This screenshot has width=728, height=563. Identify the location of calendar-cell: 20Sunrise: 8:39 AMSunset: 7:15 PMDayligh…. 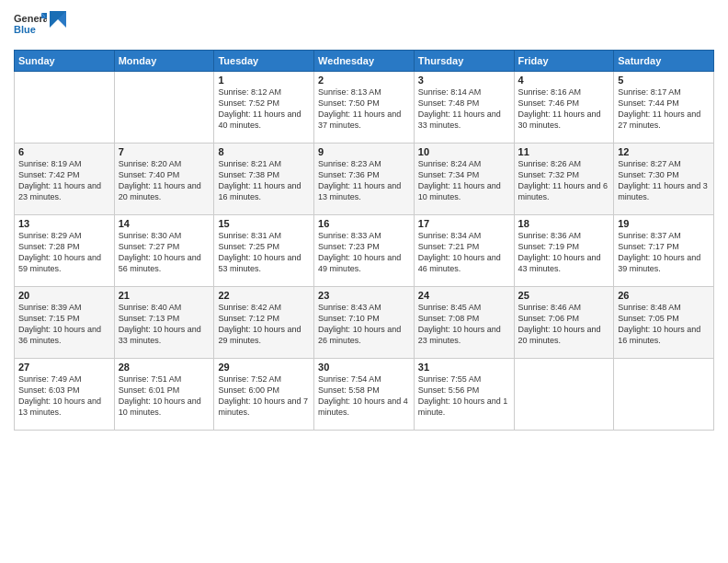
(64, 323).